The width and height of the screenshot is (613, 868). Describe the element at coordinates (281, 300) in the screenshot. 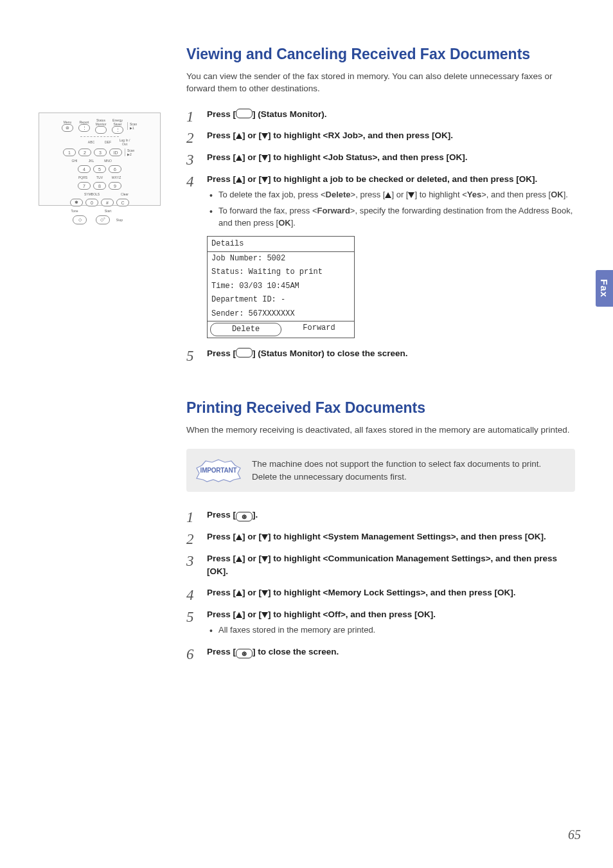

I see `lcd-row: Department ID: -` at that location.